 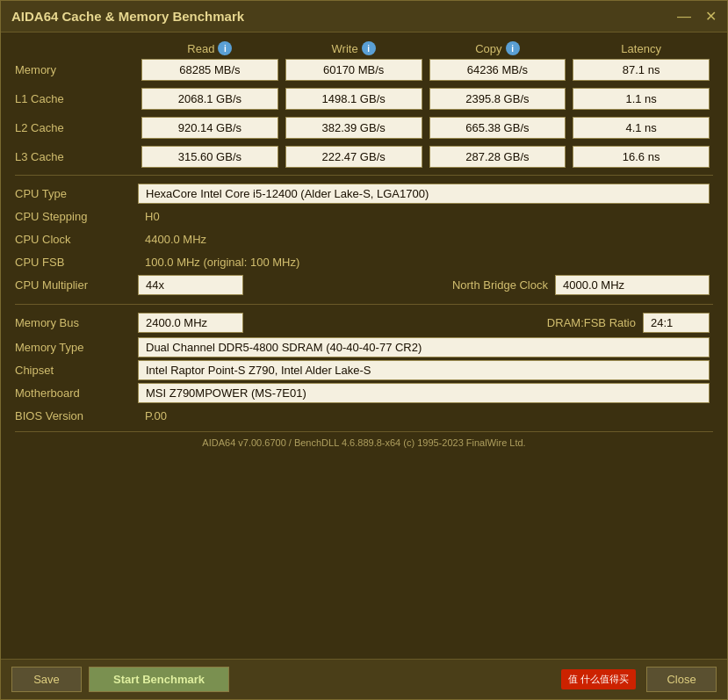 I want to click on memory-latency: 87.1 ns, so click(x=641, y=70).